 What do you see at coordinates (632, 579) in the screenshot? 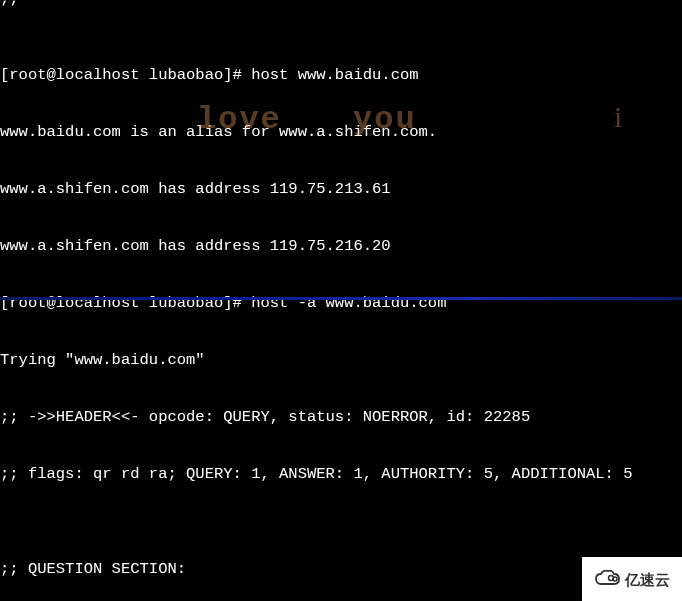
I see `brand-logo-area: 亿速云` at bounding box center [632, 579].